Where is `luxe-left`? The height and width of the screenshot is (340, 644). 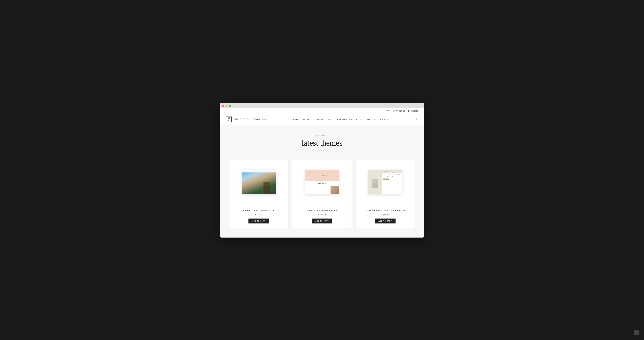 luxe-left is located at coordinates (375, 184).